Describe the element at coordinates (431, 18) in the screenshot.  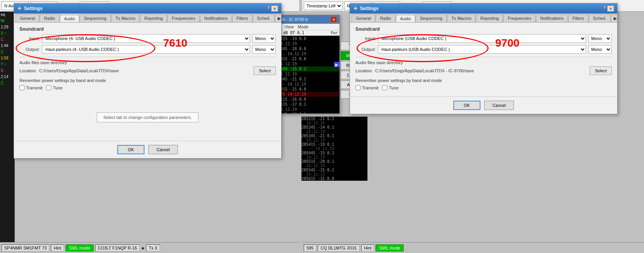
I see `tab-sequencing-right: Sequencing` at that location.